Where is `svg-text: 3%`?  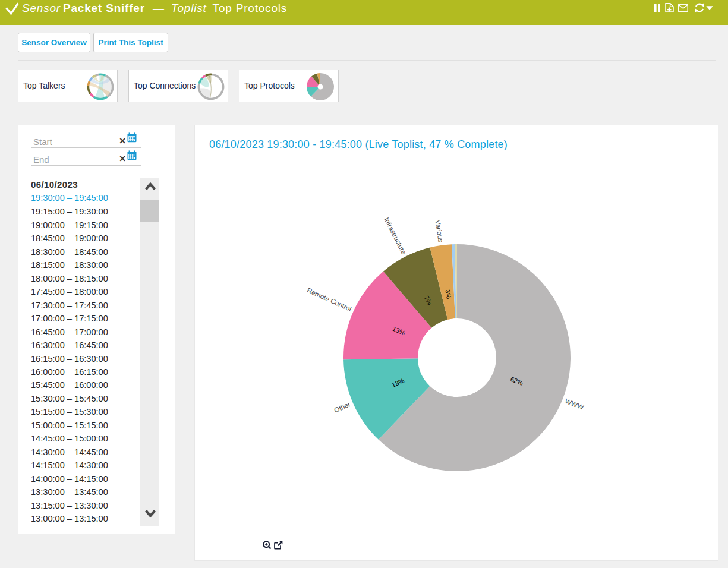 svg-text: 3% is located at coordinates (448, 294).